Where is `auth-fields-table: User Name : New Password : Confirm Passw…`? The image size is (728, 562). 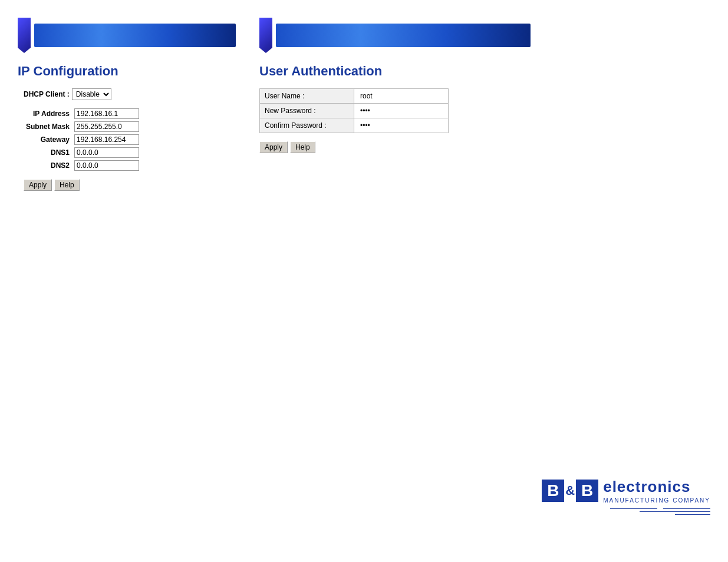 auth-fields-table: User Name : New Password : Confirm Passw… is located at coordinates (354, 111).